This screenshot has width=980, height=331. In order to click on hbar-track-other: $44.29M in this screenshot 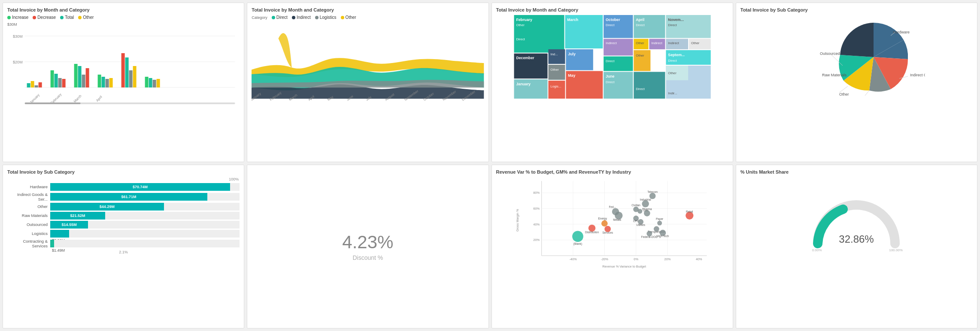, I will do `click(145, 207)`.